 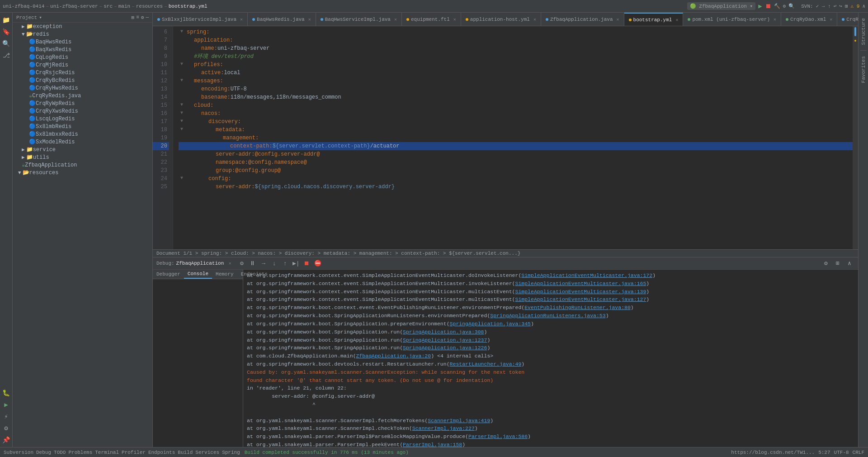 What do you see at coordinates (581, 283) in the screenshot?
I see `link-simpleApplicationEventMulticaster-165: SimpleApplicationEventMulticaster.java:1…` at bounding box center [581, 283].